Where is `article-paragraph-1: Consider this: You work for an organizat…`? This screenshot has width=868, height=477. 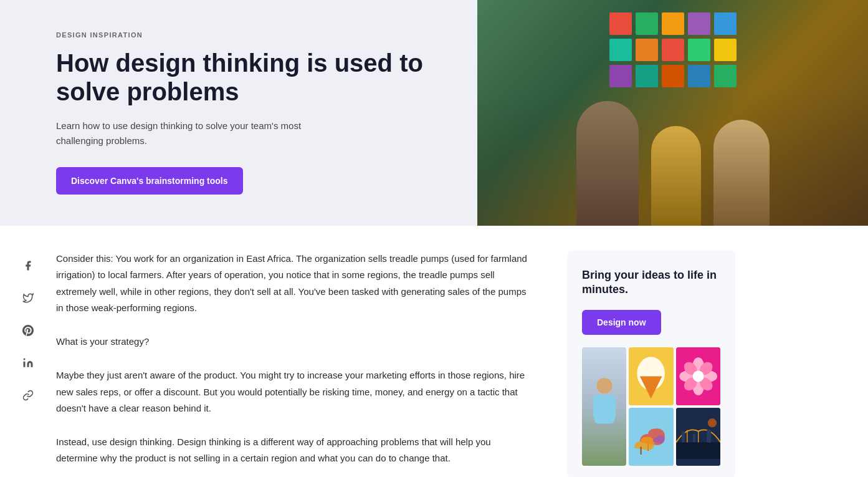
article-paragraph-1: Consider this: You work for an organizat… is located at coordinates (293, 283).